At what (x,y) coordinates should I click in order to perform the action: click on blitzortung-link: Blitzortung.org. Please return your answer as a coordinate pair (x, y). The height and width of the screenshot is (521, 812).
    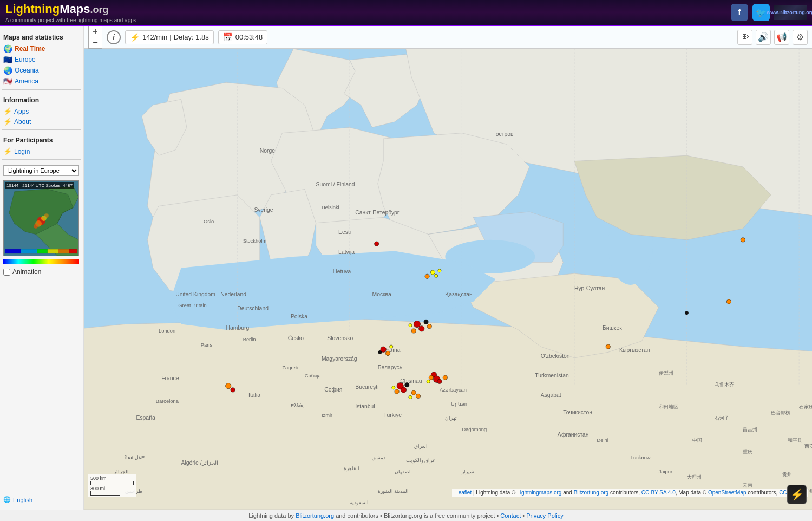
    Looking at the image, I should click on (591, 493).